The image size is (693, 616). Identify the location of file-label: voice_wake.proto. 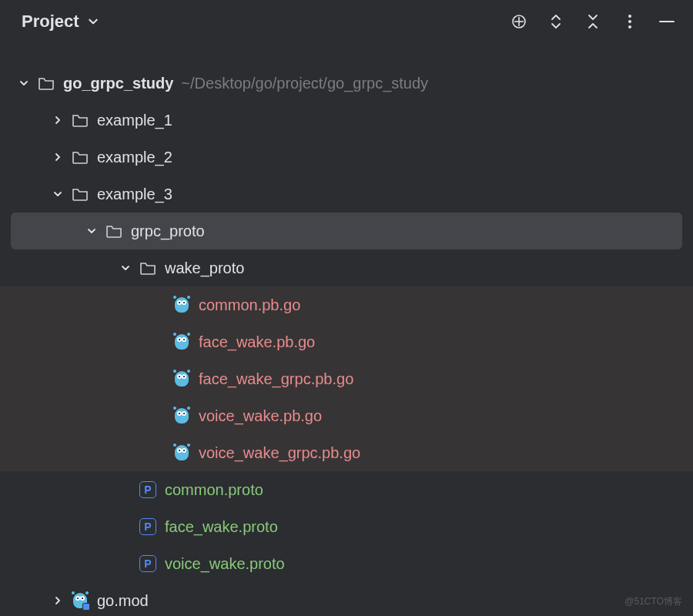
(225, 564).